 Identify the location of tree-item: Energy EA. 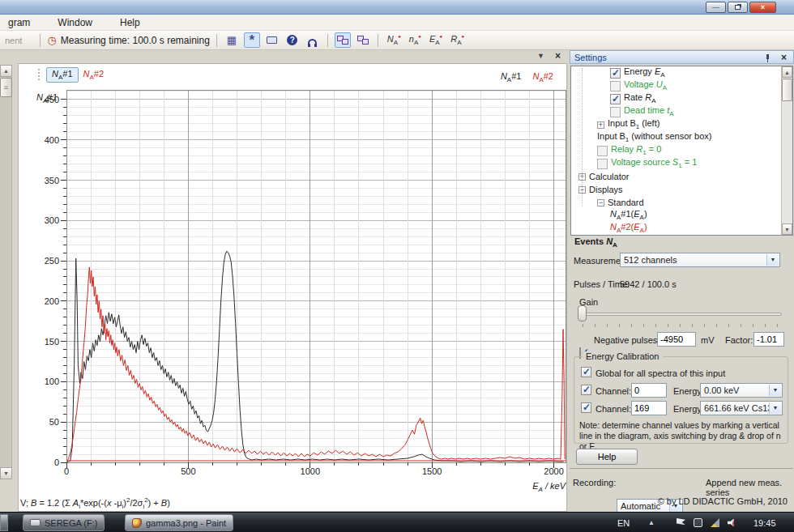
(682, 73).